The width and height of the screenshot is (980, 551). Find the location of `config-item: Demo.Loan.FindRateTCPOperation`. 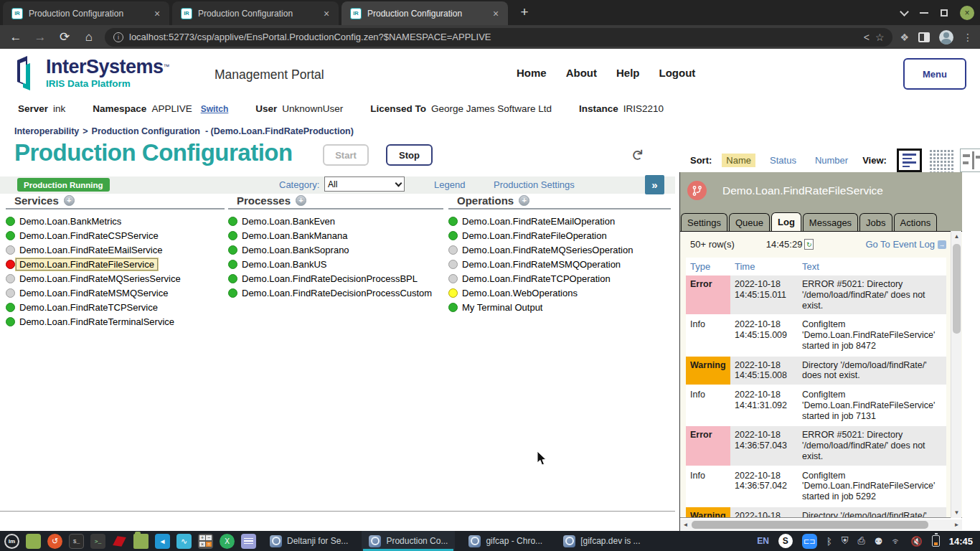

config-item: Demo.Loan.FindRateTCPOperation is located at coordinates (560, 278).